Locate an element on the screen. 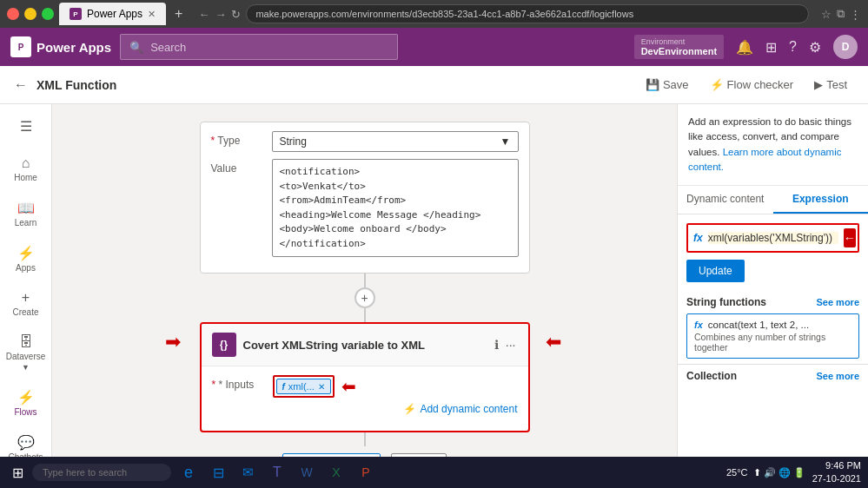  win-max-btn is located at coordinates (48, 14).